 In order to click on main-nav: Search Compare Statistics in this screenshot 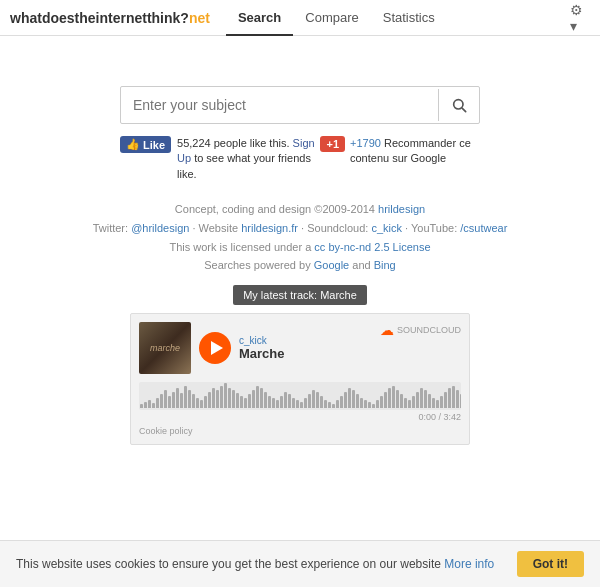, I will do `click(336, 18)`.